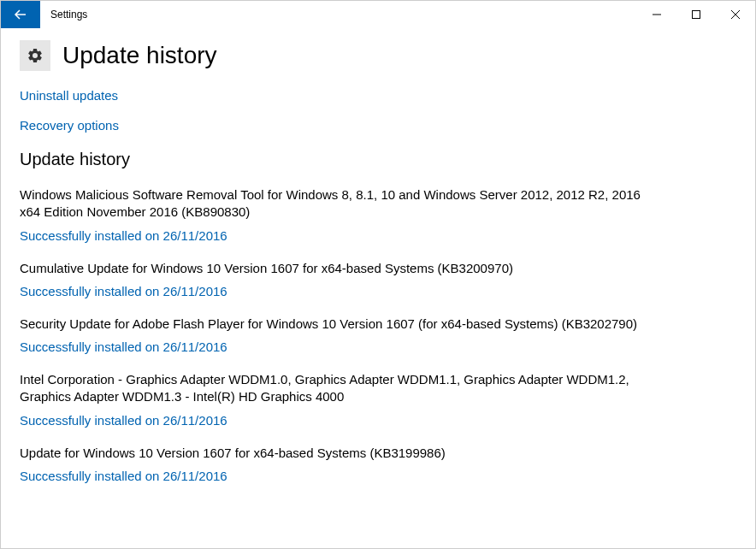 This screenshot has width=756, height=549. Describe the element at coordinates (378, 15) in the screenshot. I see `titlebar: Settings` at that location.